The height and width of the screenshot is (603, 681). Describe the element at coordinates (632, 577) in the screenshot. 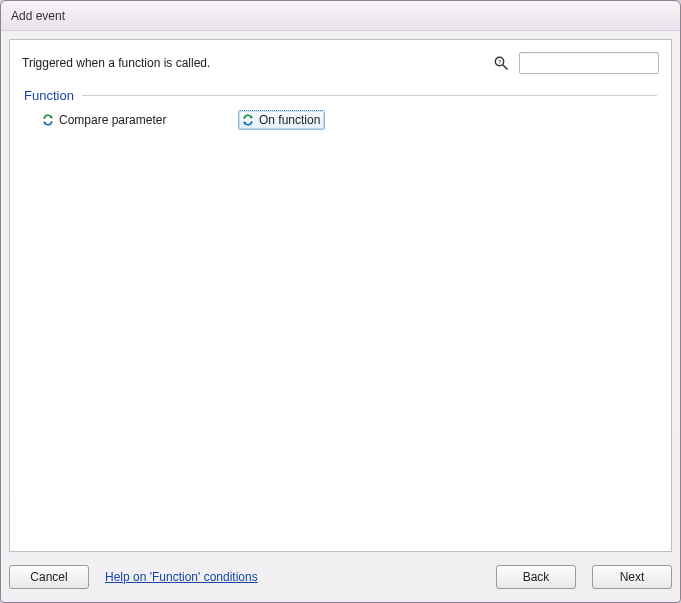

I see `next-button: Next` at that location.